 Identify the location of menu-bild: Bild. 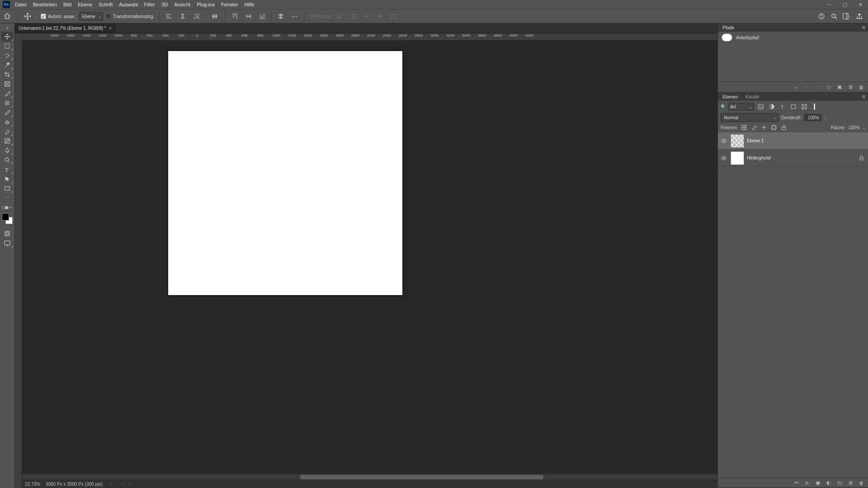
(67, 5).